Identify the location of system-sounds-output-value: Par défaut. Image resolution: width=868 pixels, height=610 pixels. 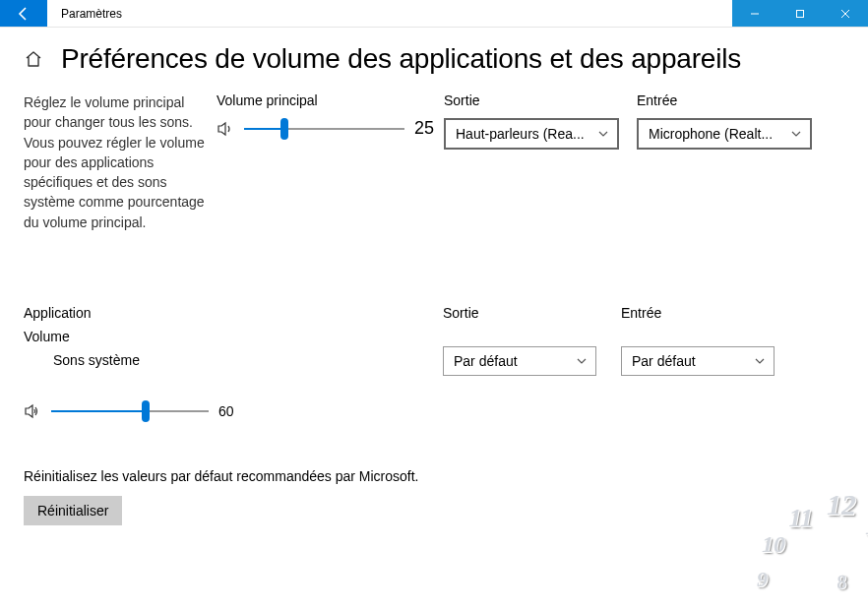
(486, 361).